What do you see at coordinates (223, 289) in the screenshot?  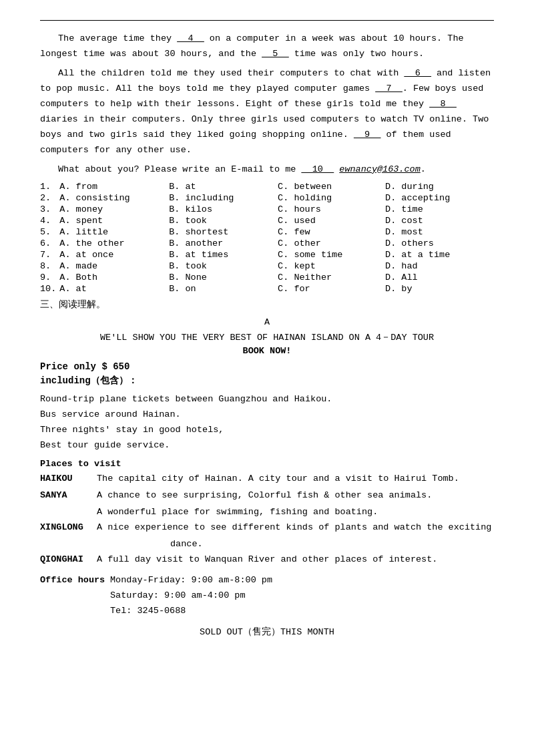 I see `q10-b: B. on` at bounding box center [223, 289].